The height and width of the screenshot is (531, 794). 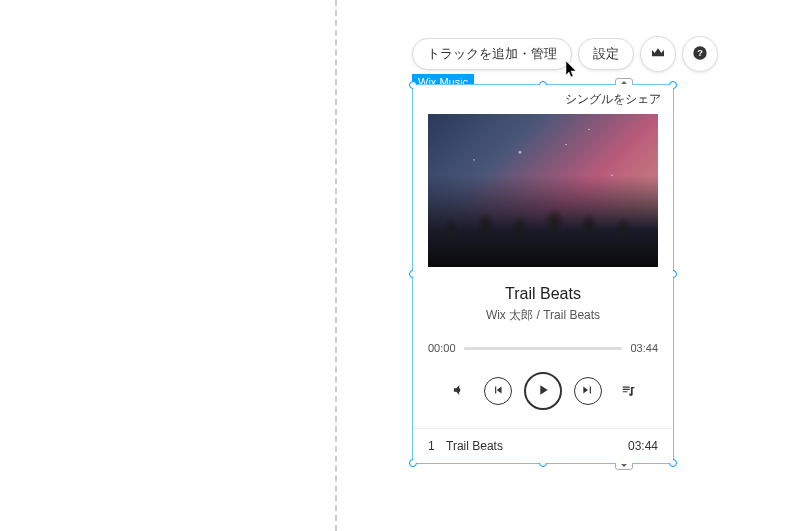 I want to click on player-controls, so click(x=543, y=391).